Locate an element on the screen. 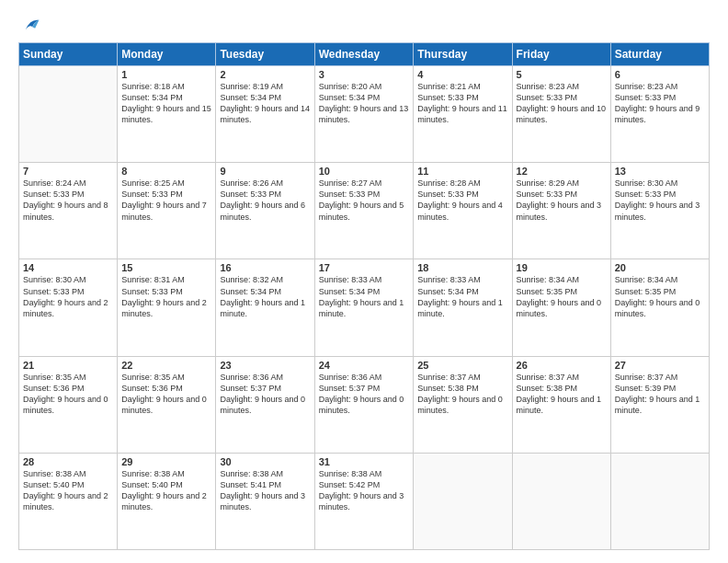  day-info: Sunrise: 8:20 AMSunset: 5:34 PMDaylight:… is located at coordinates (364, 103).